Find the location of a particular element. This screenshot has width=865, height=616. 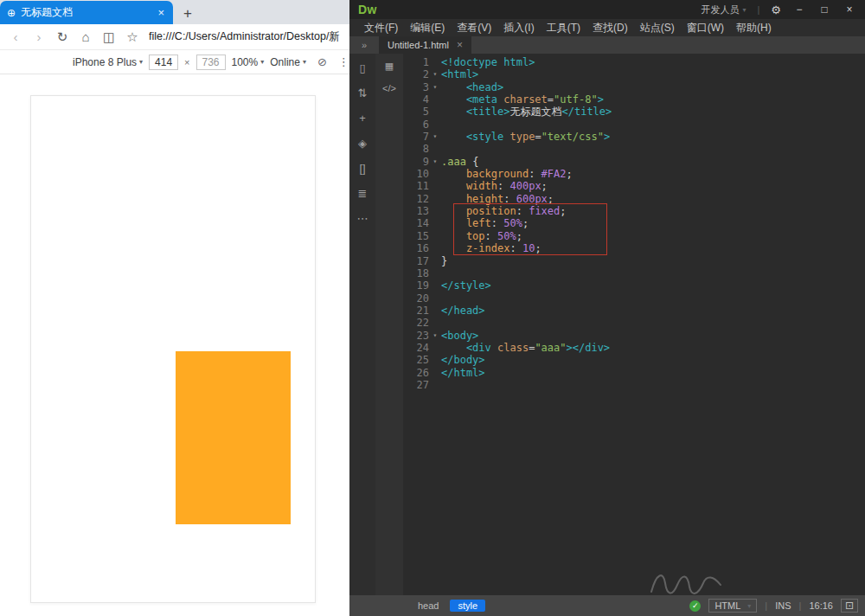

code-line-19: 19</style> is located at coordinates (634, 286).